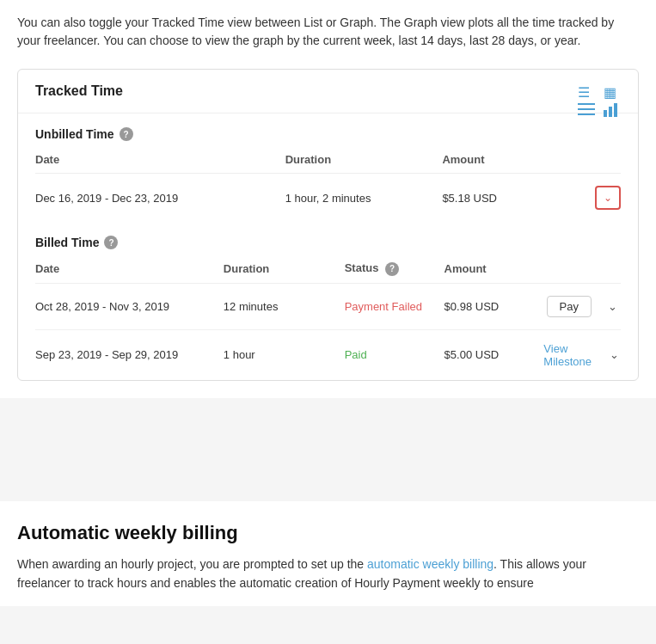 This screenshot has height=644, width=656. Describe the element at coordinates (569, 306) in the screenshot. I see `pay-button: Pay` at that location.